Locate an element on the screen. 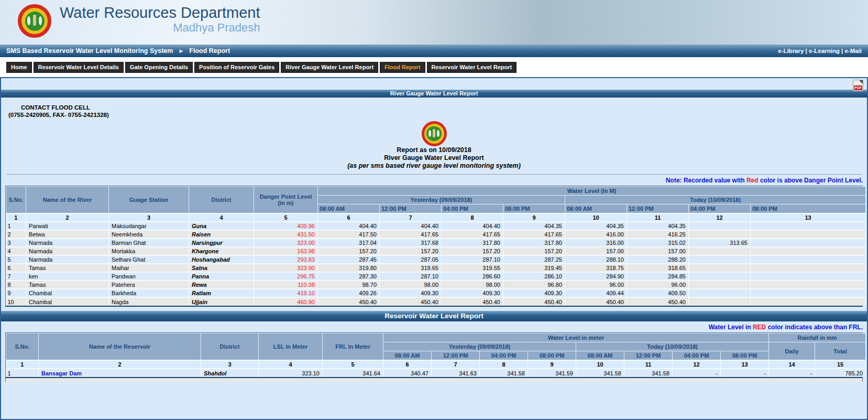 The width and height of the screenshot is (868, 420). menu-item-flood-report: Flood Report is located at coordinates (402, 67).